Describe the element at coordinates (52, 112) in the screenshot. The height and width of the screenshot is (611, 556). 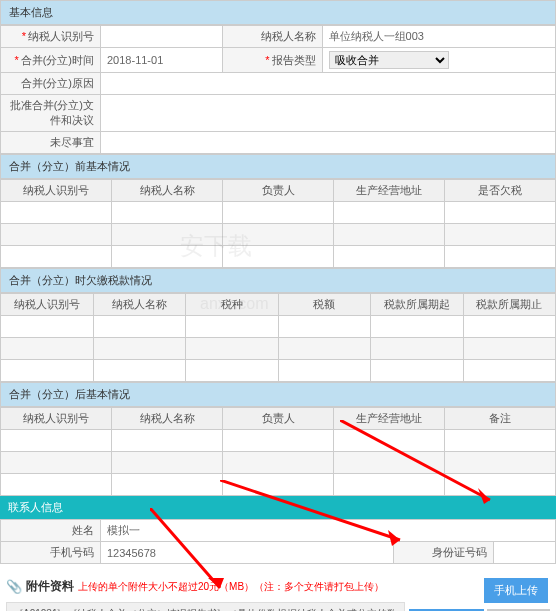
I see `label-approval-doc: 批准合并(分立)文件和决议` at that location.